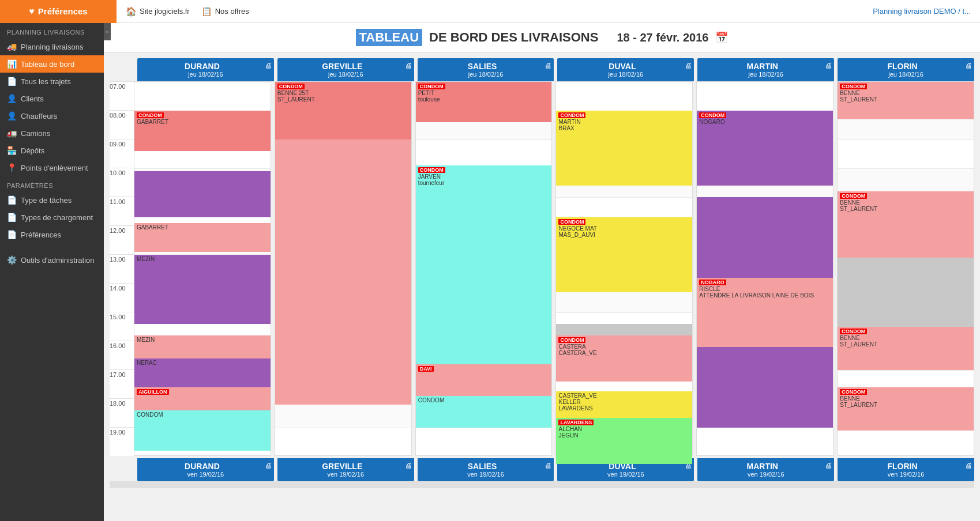 Image resolution: width=980 pixels, height=521 pixels. I want to click on time-label: 10.00, so click(122, 182).